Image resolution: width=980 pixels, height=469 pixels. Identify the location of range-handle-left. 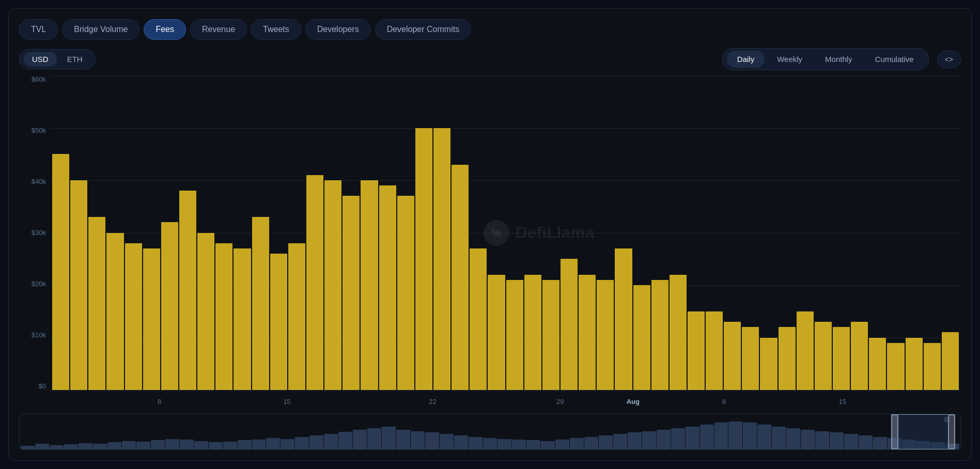
(895, 432).